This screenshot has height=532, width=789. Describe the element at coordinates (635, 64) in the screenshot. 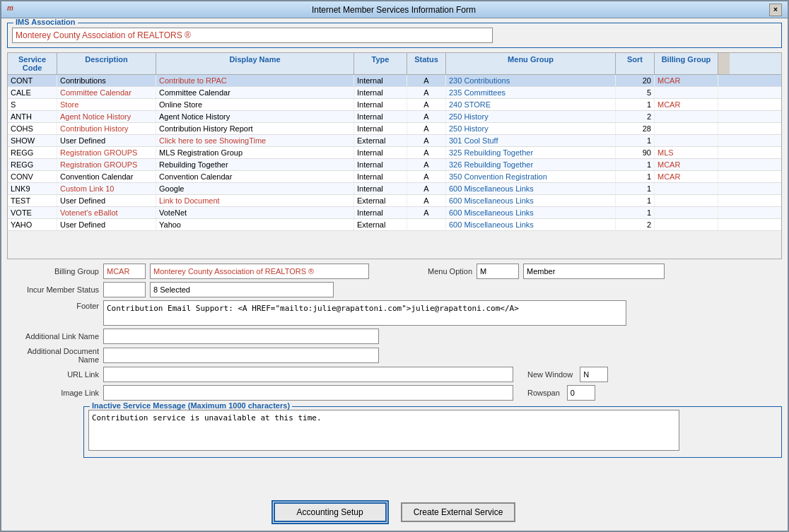

I see `col-sort: Sort` at that location.